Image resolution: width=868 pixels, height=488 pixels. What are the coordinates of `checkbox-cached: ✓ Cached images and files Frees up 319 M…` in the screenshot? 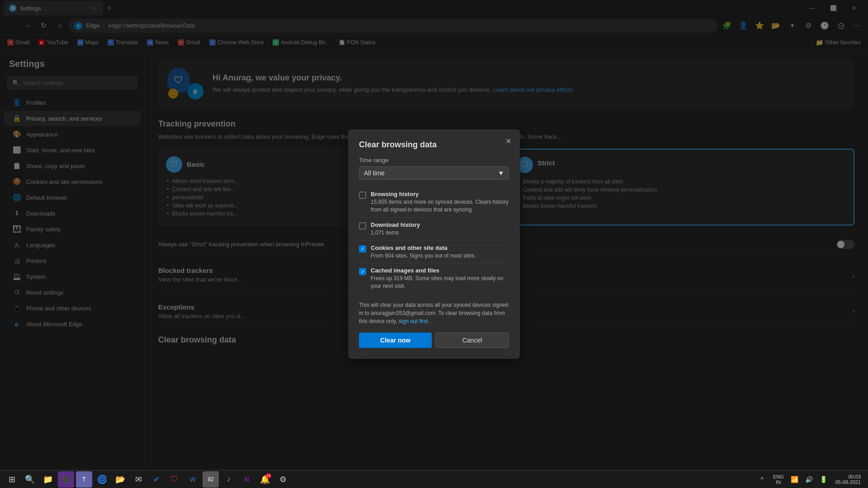 It's located at (434, 278).